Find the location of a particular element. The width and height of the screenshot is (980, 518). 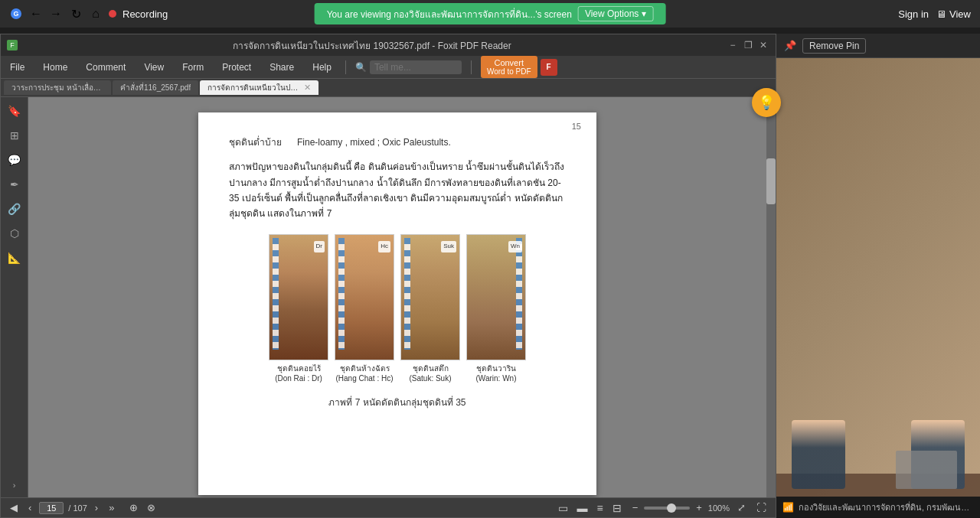

zoom-in-button: + is located at coordinates (699, 508).